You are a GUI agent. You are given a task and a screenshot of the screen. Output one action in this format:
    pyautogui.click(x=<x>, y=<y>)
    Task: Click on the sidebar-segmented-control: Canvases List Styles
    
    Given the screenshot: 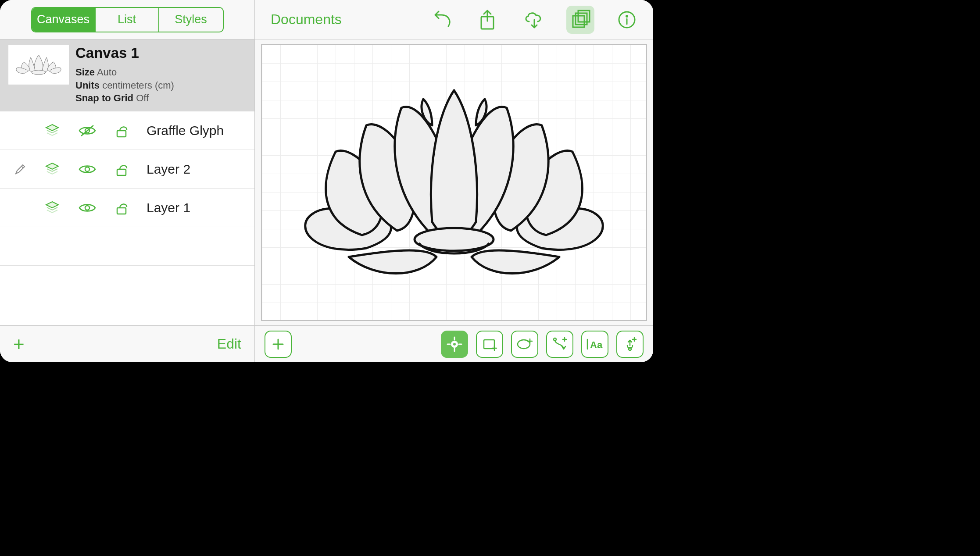 What is the action you would take?
    pyautogui.click(x=127, y=20)
    